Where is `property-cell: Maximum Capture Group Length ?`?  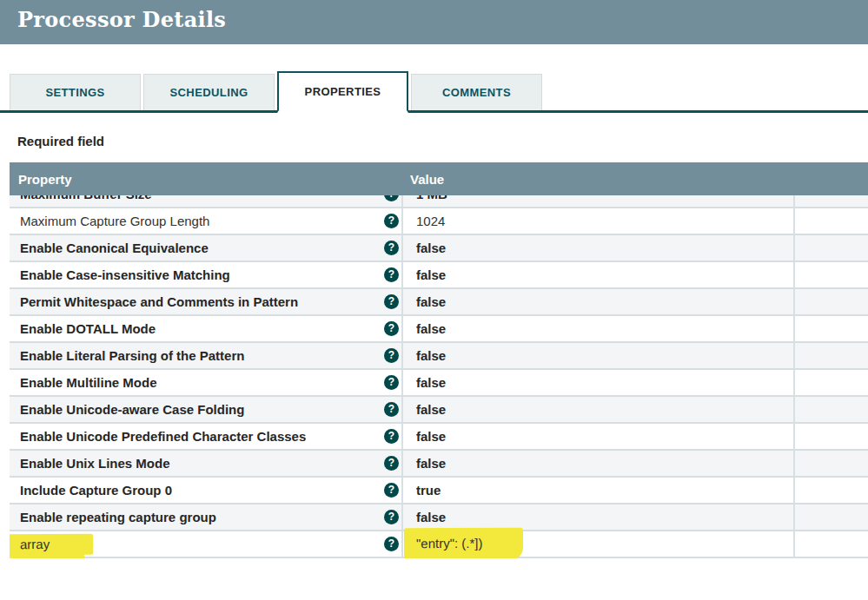
property-cell: Maximum Capture Group Length ? is located at coordinates (207, 221).